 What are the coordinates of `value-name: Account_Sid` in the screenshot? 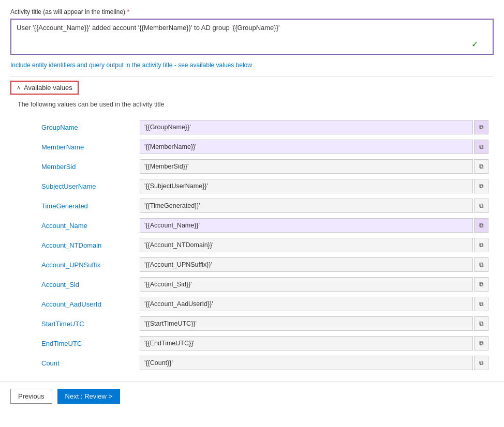 It's located at (72, 284).